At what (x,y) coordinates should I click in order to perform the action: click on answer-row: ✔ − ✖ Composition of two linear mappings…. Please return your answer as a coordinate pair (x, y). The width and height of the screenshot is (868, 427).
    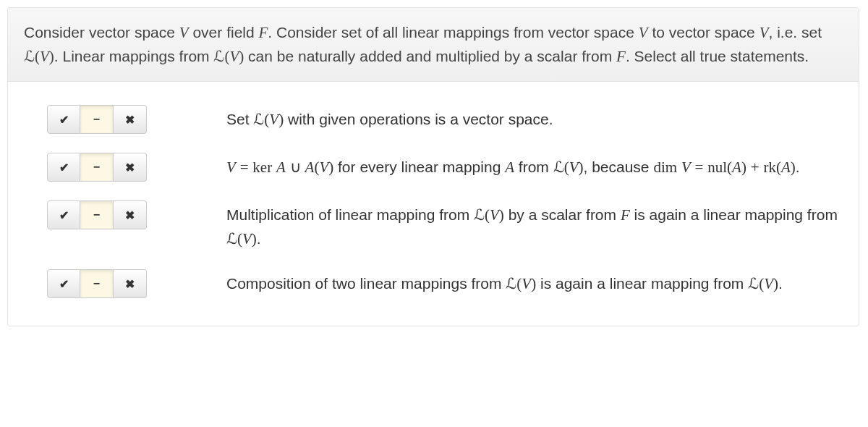
    Looking at the image, I should click on (433, 284).